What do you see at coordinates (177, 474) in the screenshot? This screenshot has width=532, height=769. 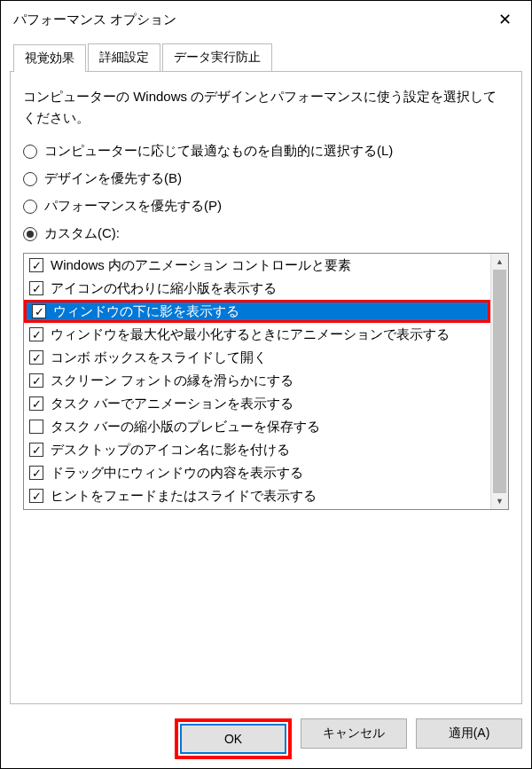 I see `item-label: ドラッグ中にウィンドウの内容を表示する` at bounding box center [177, 474].